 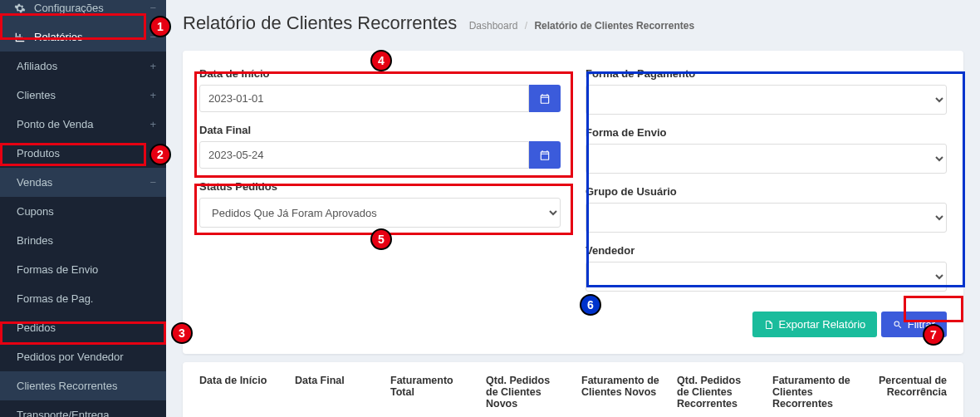 I want to click on forma-envio-select, so click(x=766, y=159).